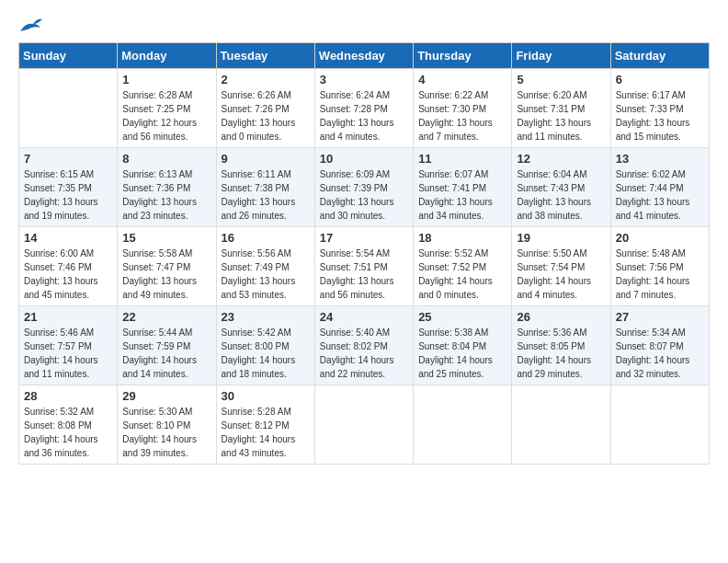 The height and width of the screenshot is (563, 728). I want to click on day-info: Sunrise: 6:00 AM Sunset: 7:46 PM Dayligh…, so click(68, 274).